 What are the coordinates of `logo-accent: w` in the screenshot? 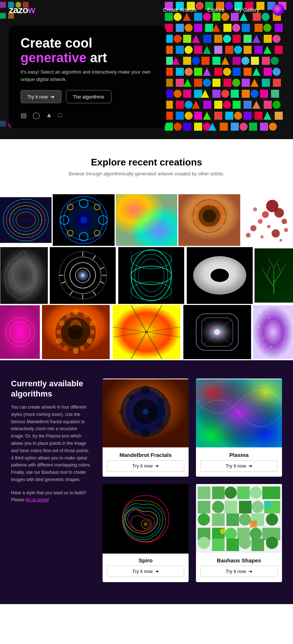 It's located at (31, 10).